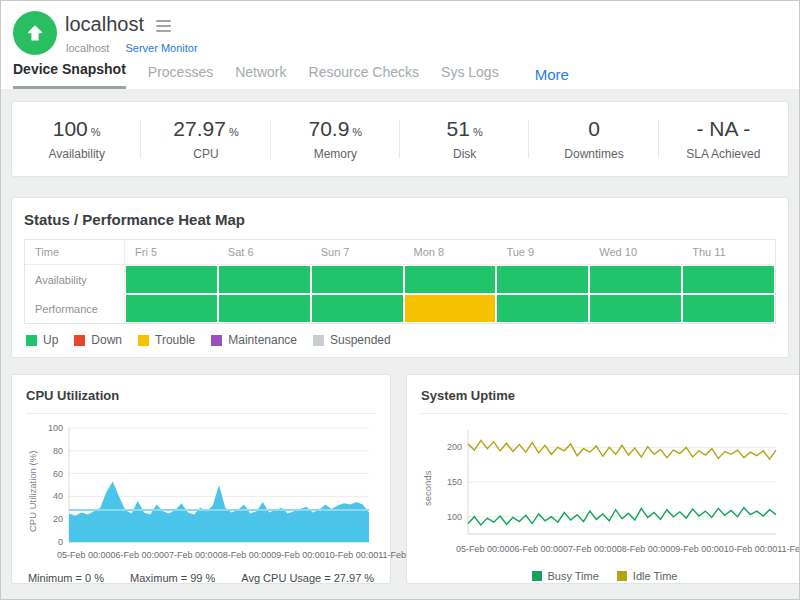 The width and height of the screenshot is (800, 600). Describe the element at coordinates (180, 76) in the screenshot. I see `tab-processes: Processes` at that location.